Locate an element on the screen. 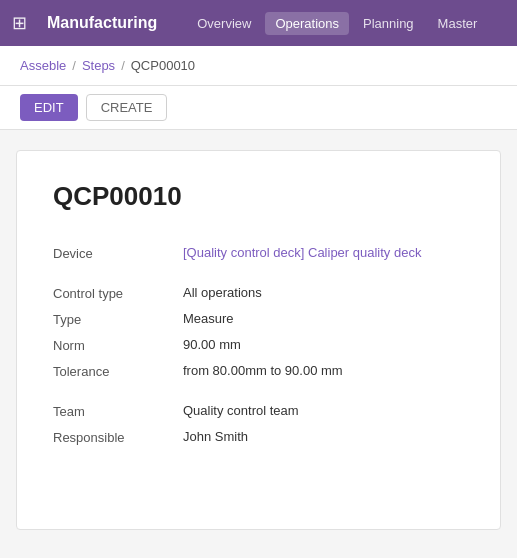 The height and width of the screenshot is (558, 517). norm-label: Norm is located at coordinates (118, 345).